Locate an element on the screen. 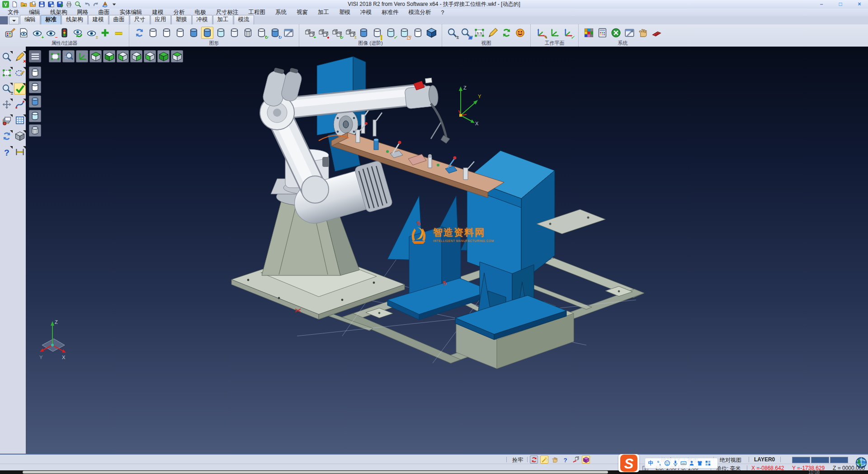 The image size is (868, 474). view-front-icon is located at coordinates (123, 56).